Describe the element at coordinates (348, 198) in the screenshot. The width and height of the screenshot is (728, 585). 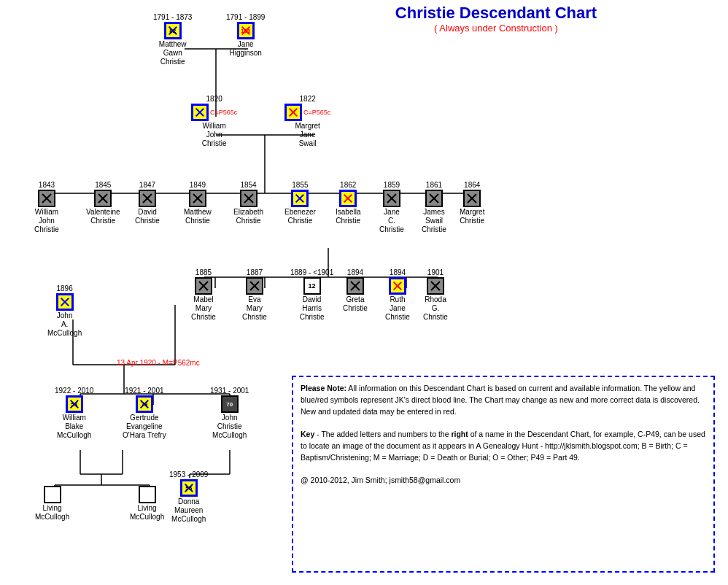
I see `icon-isabella` at that location.